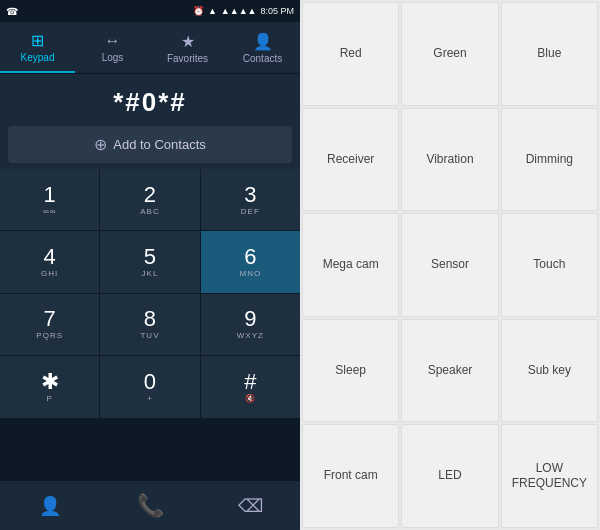 This screenshot has width=600, height=530. Describe the element at coordinates (250, 200) in the screenshot. I see `key-3: 3 DEF` at that location.